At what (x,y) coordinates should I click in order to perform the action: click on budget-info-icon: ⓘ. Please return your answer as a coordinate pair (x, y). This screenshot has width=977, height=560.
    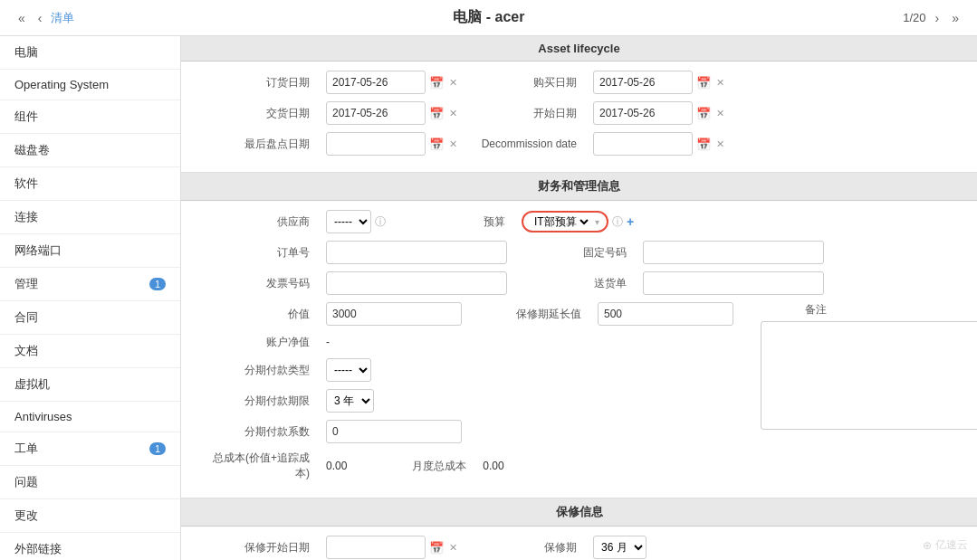
    Looking at the image, I should click on (618, 223).